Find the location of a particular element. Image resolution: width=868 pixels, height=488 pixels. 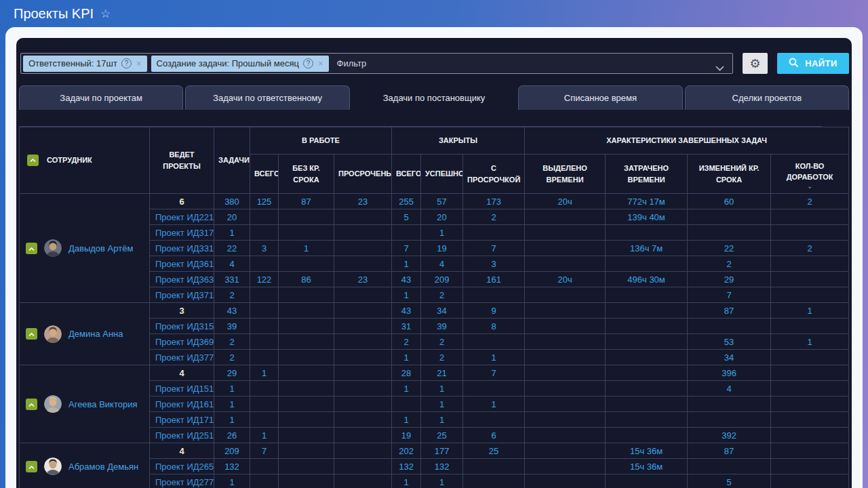

filter-settings-button: ⚙ is located at coordinates (755, 64).